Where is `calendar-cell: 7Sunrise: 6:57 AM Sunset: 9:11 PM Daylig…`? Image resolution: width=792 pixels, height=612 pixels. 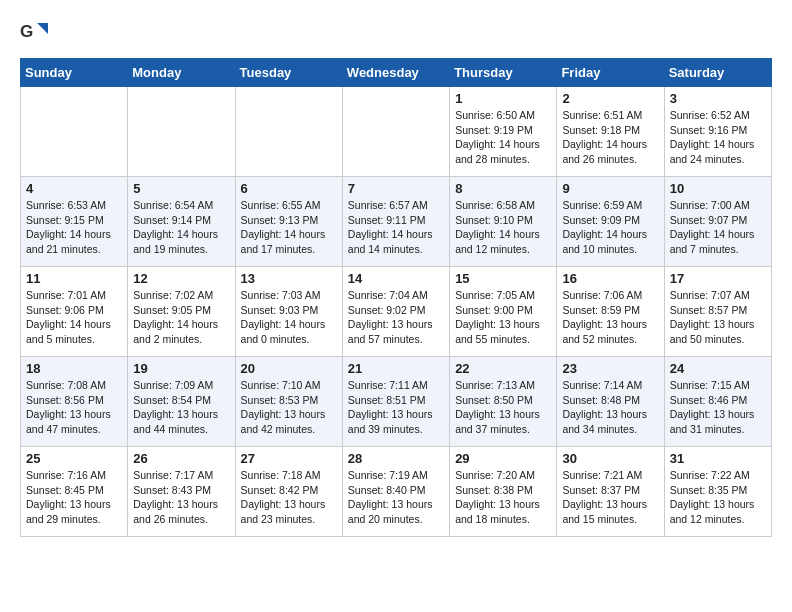
calendar-cell: 7Sunrise: 6:57 AM Sunset: 9:11 PM Daylig… is located at coordinates (396, 222).